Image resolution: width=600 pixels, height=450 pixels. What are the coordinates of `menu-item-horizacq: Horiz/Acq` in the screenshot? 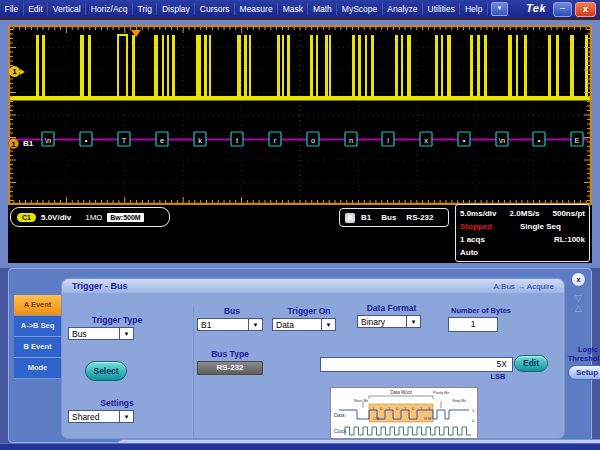 It's located at (110, 9).